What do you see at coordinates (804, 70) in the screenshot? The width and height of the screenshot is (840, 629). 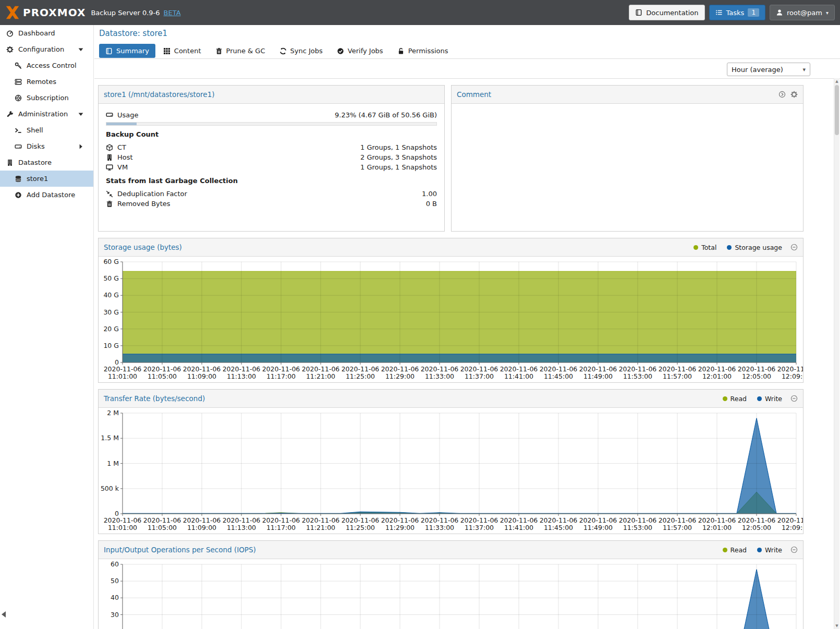 I see `chevron-down-icon: ▾` at bounding box center [804, 70].